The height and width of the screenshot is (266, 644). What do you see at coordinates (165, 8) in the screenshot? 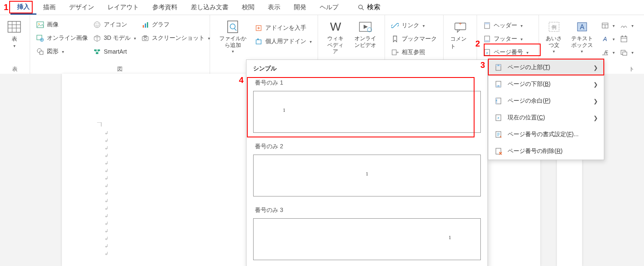
I see `tab-references: 参考資料` at bounding box center [165, 8].